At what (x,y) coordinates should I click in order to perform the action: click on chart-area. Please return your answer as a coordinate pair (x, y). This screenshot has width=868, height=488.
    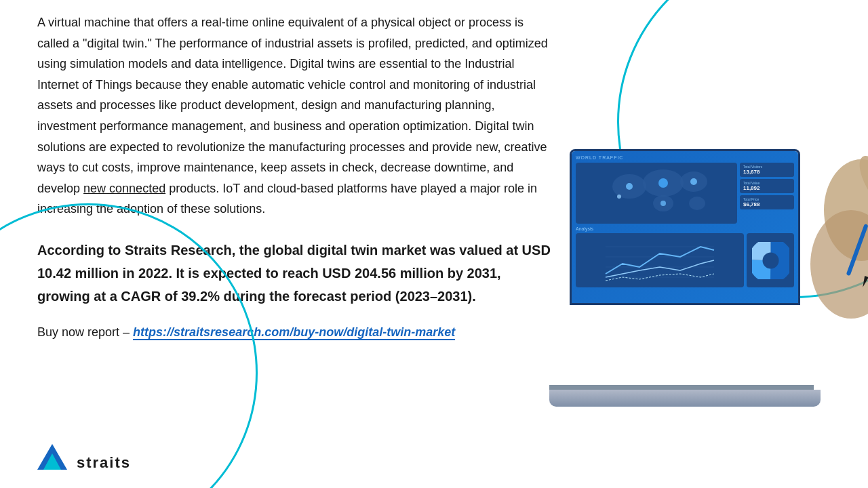
    Looking at the image, I should click on (660, 260).